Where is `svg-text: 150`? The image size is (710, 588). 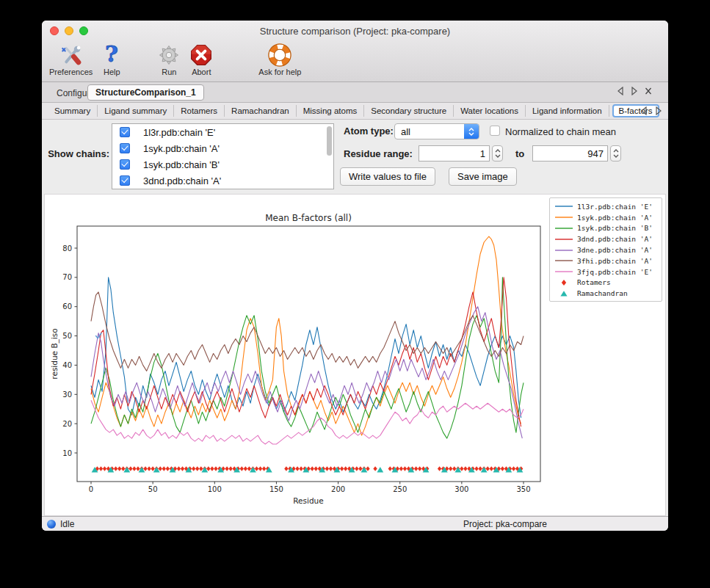 svg-text: 150 is located at coordinates (276, 489).